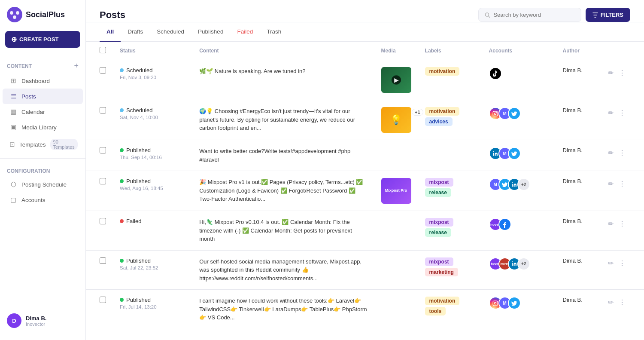 The height and width of the screenshot is (340, 644). Describe the element at coordinates (43, 112) in the screenshot. I see `sidebar-item-calendar: ▦ Calendar` at that location.